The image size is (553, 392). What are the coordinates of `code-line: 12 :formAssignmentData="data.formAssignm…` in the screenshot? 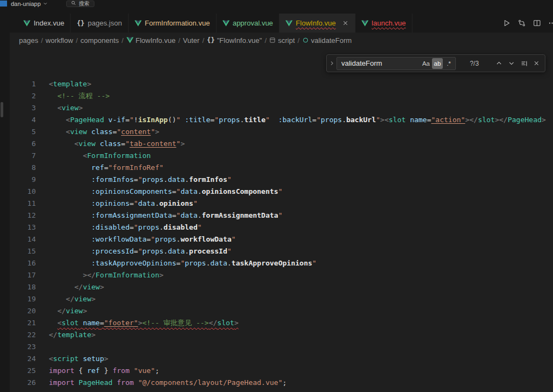 It's located at (281, 216).